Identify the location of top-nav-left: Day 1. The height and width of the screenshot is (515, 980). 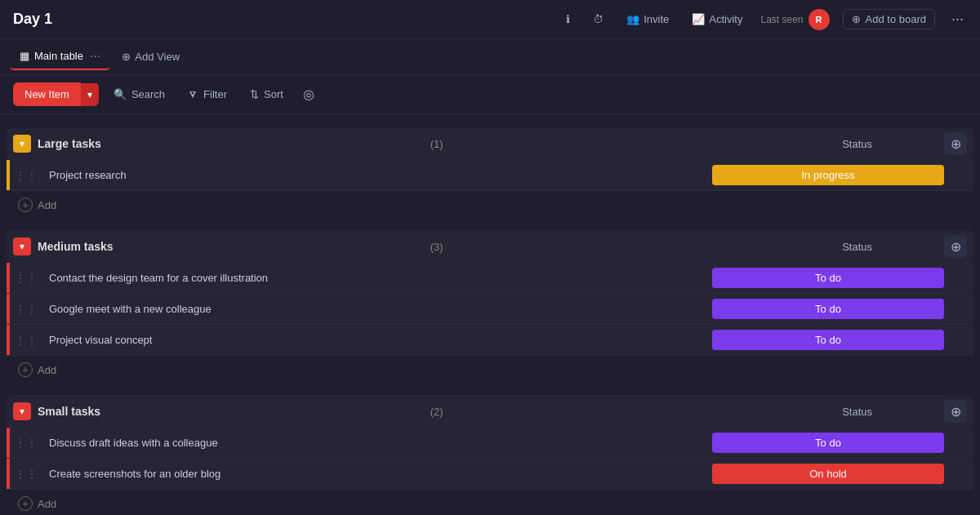
(33, 20).